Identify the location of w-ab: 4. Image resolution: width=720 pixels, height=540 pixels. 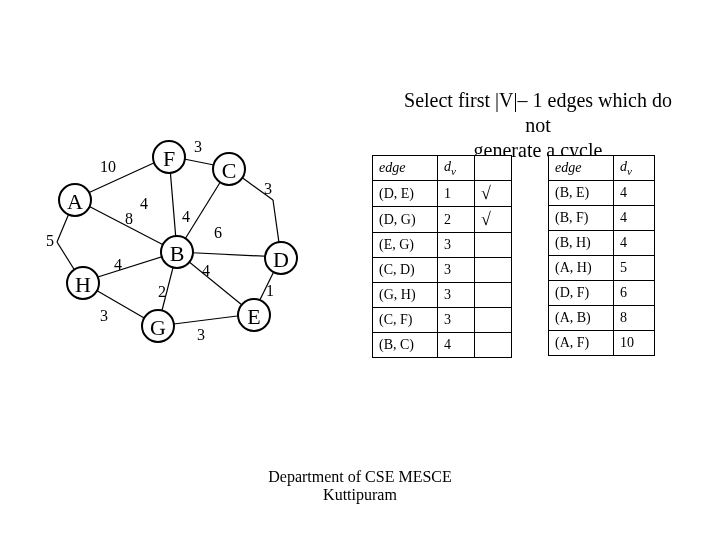
(144, 204).